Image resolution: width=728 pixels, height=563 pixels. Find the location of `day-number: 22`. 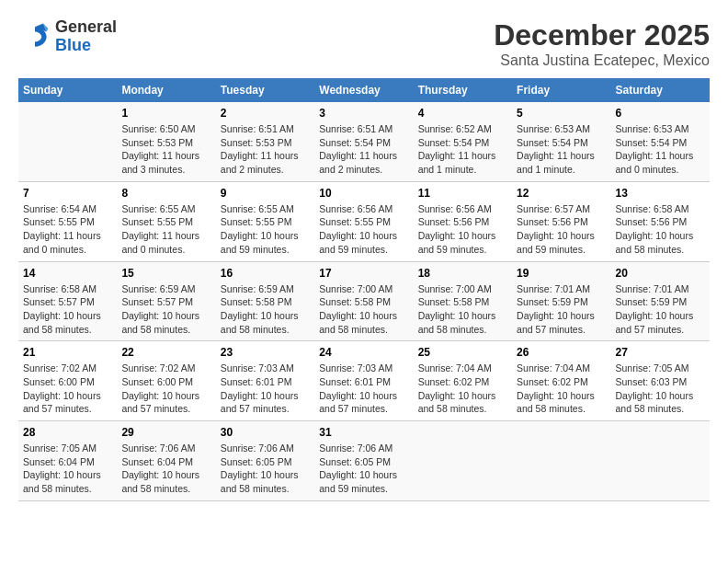

day-number: 22 is located at coordinates (165, 352).